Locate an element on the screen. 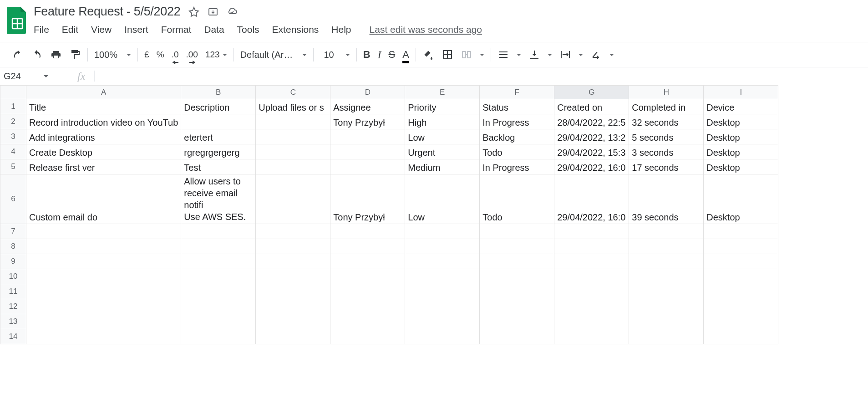 The image size is (868, 419). zoom-caret-icon is located at coordinates (129, 55).